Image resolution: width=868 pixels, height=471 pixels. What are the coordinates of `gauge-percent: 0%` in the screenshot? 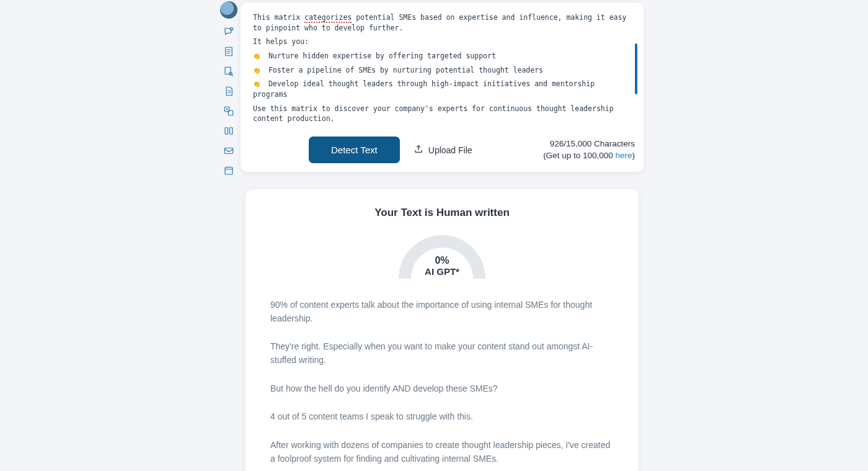 It's located at (442, 261).